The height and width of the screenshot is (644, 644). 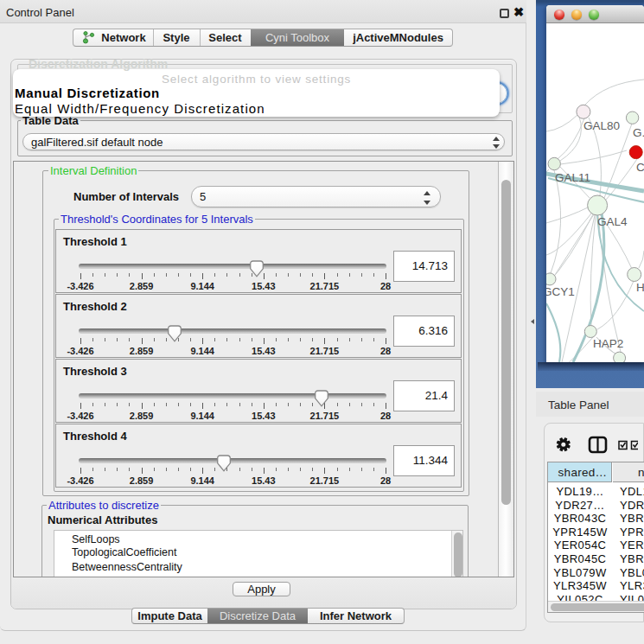 What do you see at coordinates (640, 287) in the screenshot?
I see `svg-text: H` at bounding box center [640, 287].